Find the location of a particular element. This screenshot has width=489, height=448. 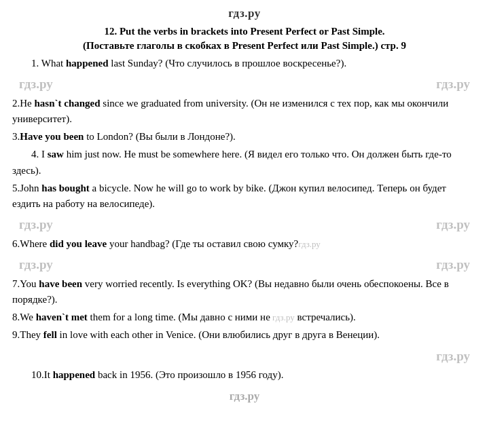

verb-1: happened is located at coordinates (87, 63).